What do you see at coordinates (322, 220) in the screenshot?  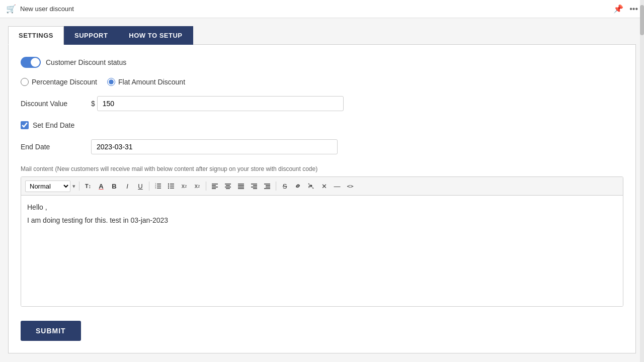 I see `editor-line-2: I am doing testing for this. test in 03-…` at bounding box center [322, 220].